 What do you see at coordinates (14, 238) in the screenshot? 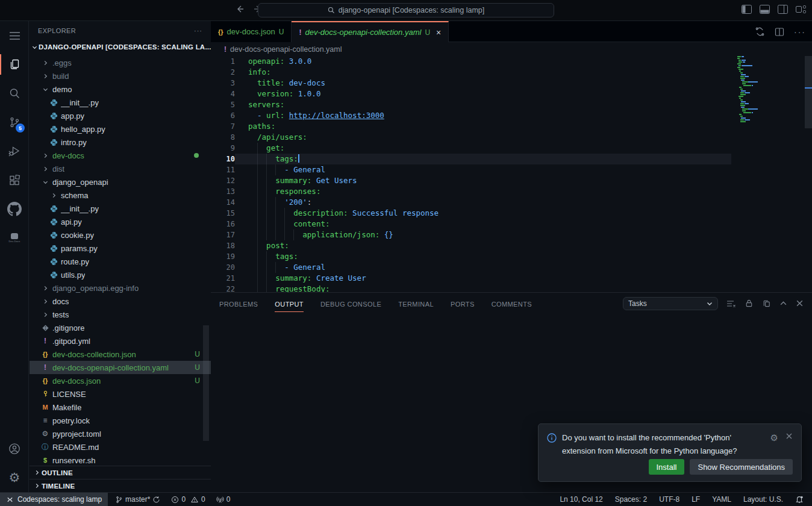
I see `devdocs-extension-icon: Dev-Docs` at bounding box center [14, 238].